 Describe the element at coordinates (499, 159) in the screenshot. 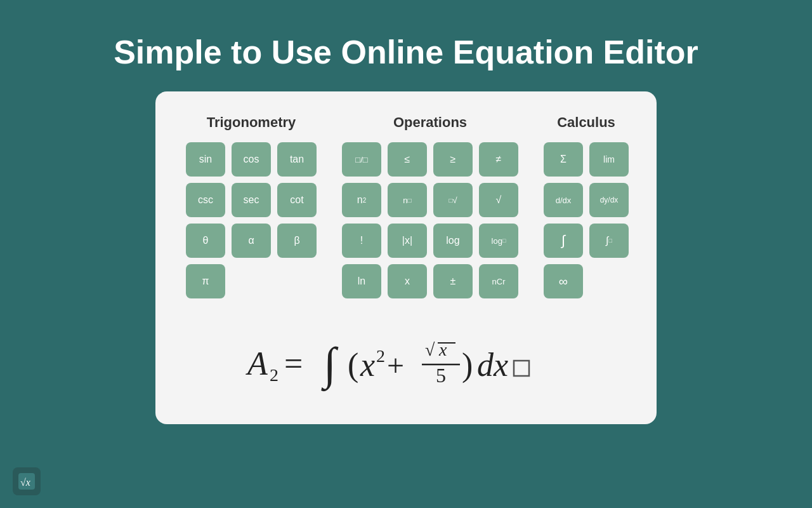

I see `btn-neq: ≠` at that location.